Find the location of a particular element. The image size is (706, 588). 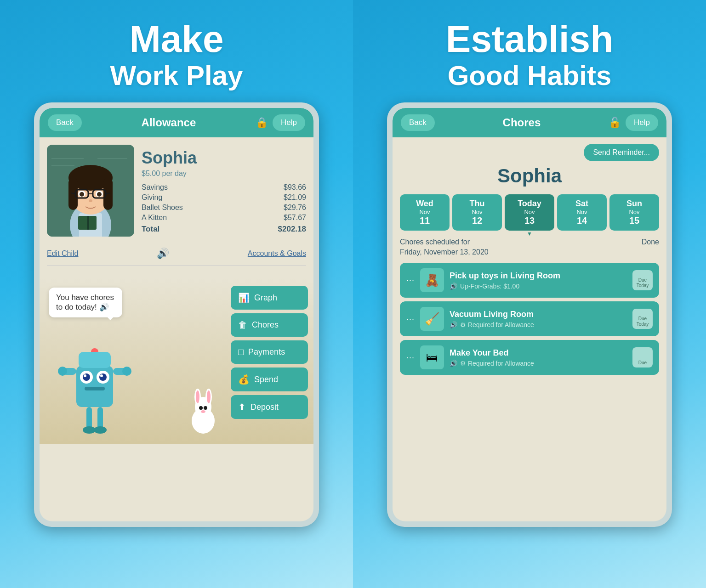

date-cell: Thu Nov 12 is located at coordinates (477, 212).